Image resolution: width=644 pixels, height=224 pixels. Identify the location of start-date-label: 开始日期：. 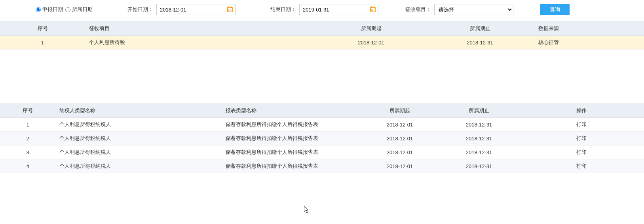
(140, 10).